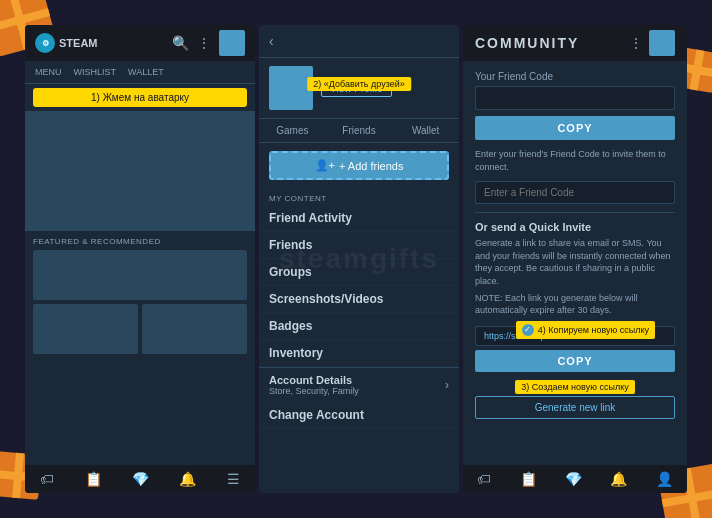 The image size is (712, 518). What do you see at coordinates (575, 212) in the screenshot?
I see `divider` at bounding box center [575, 212].